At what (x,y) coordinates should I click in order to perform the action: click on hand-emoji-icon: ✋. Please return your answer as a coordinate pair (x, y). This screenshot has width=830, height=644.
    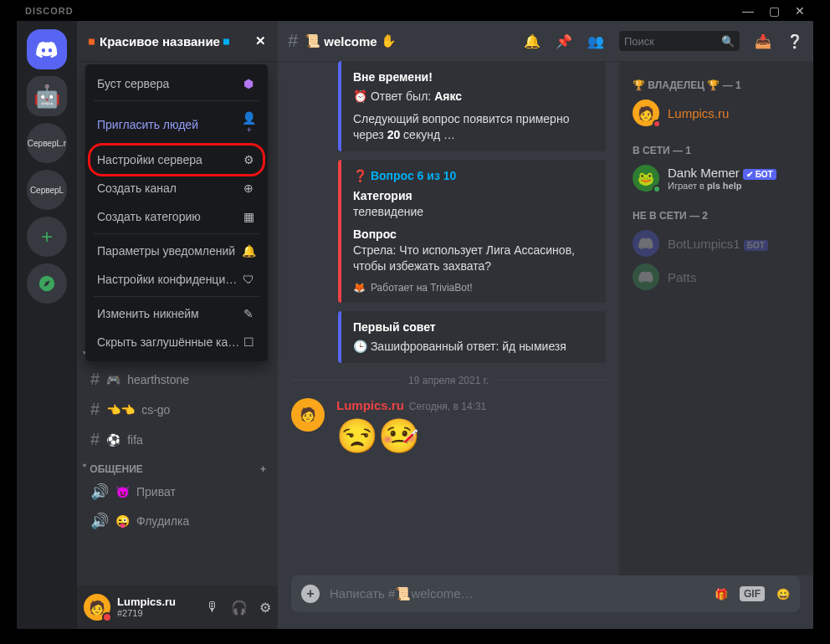
    Looking at the image, I should click on (388, 41).